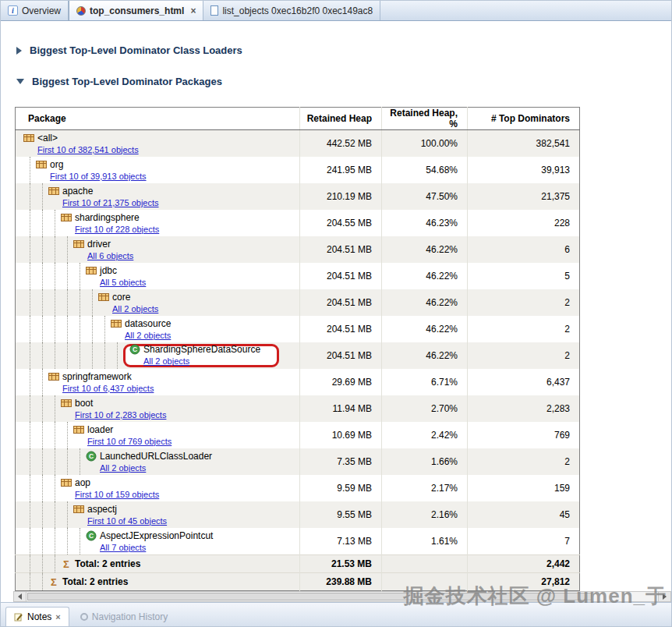  Describe the element at coordinates (298, 329) in the screenshot. I see `table-row: datasourceAll 2 objects204.51 MB46.22%2` at that location.